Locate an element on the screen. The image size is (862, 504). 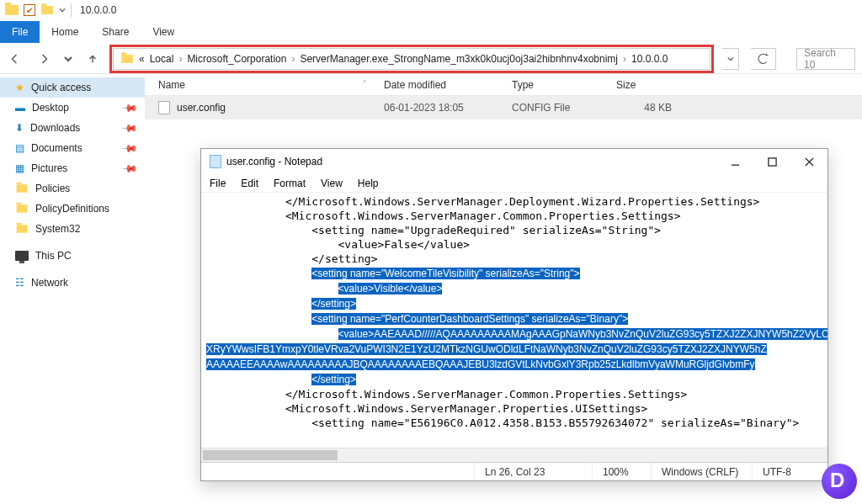
status-zoom: 100% is located at coordinates (621, 471).